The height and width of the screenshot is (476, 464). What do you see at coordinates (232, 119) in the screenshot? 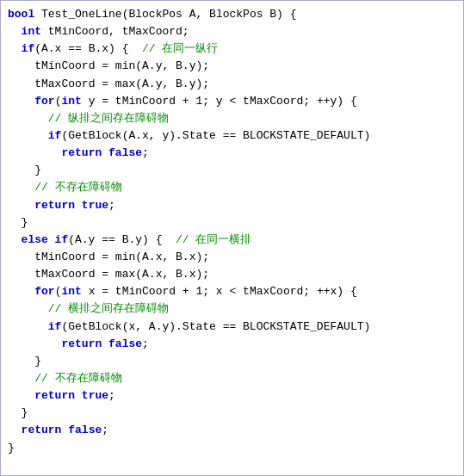
I see `line7: // 纵排之间存在障碍物` at bounding box center [232, 119].